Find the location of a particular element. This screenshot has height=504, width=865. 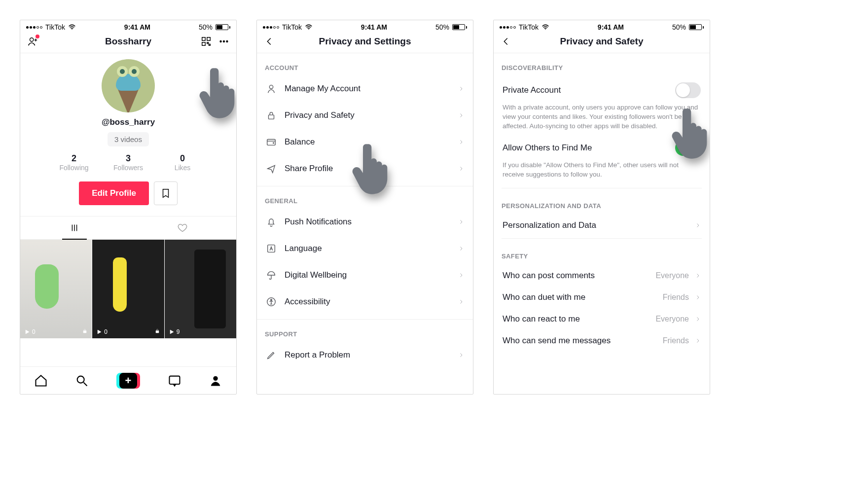

row-personalization: Personalization and Data is located at coordinates (602, 224).